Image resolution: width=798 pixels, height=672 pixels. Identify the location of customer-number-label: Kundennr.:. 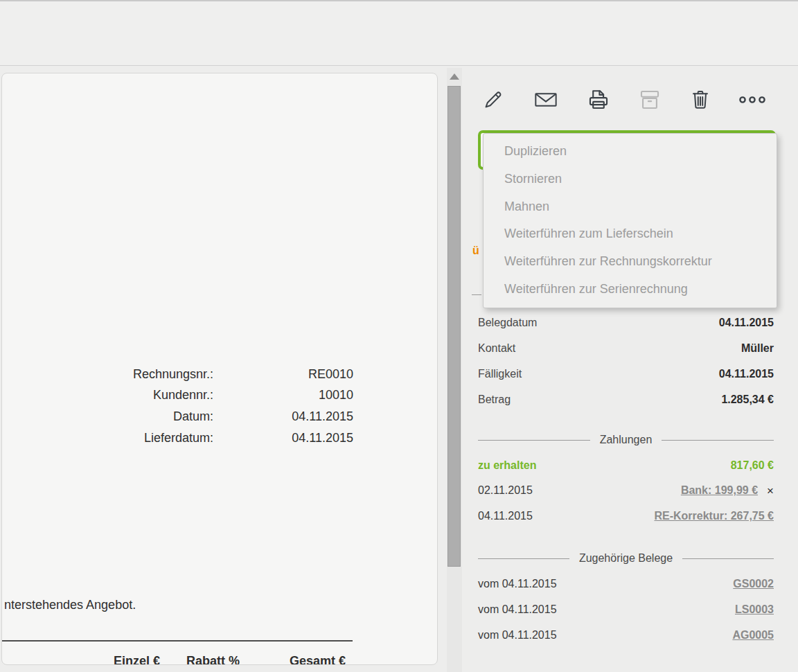
(108, 395).